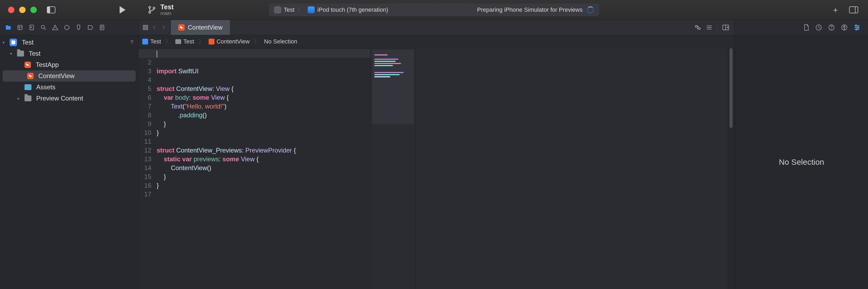 The width and height of the screenshot is (868, 289). I want to click on titlebar: Test main Test 〉 iPod touch (7th generat…, so click(434, 10).